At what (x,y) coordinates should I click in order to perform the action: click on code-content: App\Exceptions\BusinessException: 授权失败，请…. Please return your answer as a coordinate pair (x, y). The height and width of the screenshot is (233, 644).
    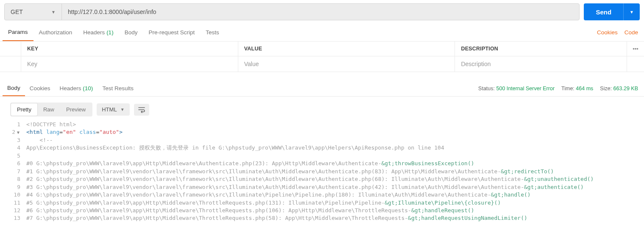
    Looking at the image, I should click on (235, 148).